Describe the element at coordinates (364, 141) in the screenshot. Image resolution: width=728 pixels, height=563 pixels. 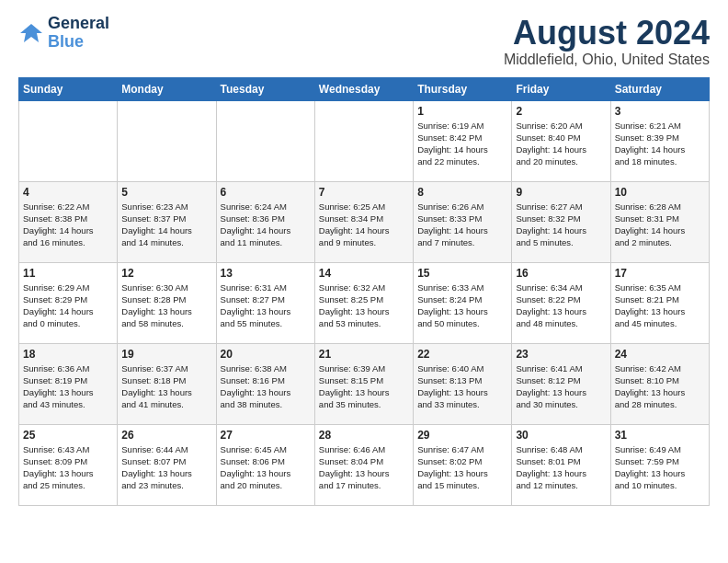
I see `calendar-week-row: 1Sunrise: 6:19 AM Sunset: 8:42 PM Daylig…` at that location.